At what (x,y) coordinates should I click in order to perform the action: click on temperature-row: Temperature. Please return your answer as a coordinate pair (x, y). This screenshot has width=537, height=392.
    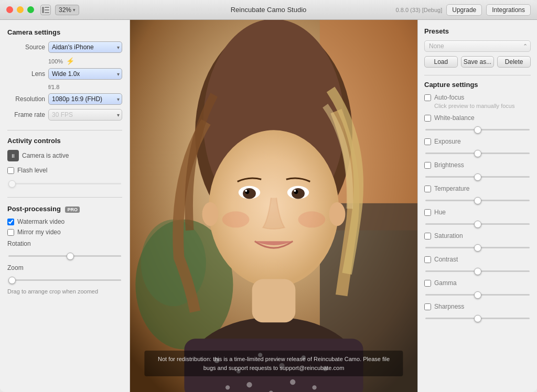
    Looking at the image, I should click on (477, 189).